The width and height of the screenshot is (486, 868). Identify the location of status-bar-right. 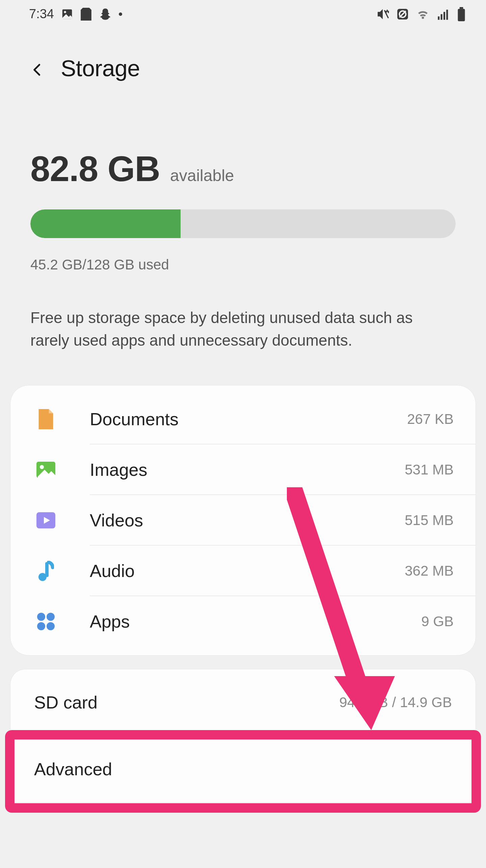
(421, 14).